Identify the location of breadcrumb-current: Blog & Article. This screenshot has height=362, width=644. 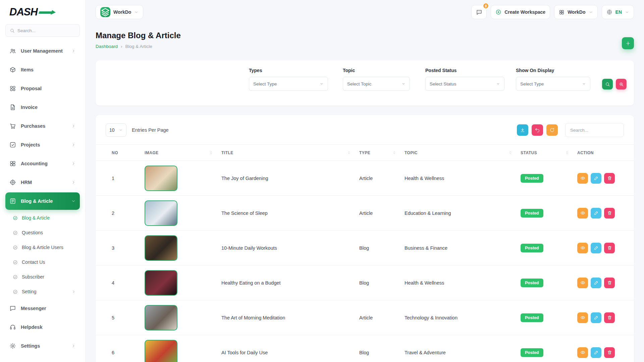
(139, 46).